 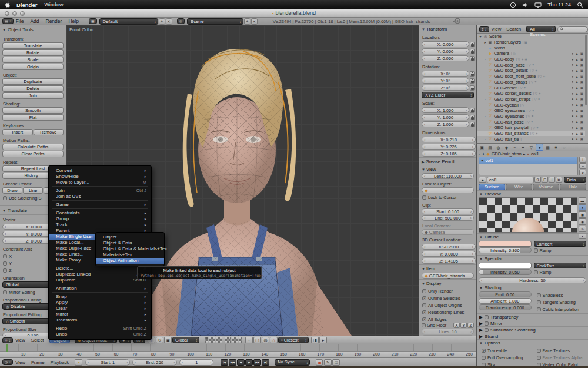 I want to click on diffuse-shader-select: Lambert↕, so click(x=560, y=244).